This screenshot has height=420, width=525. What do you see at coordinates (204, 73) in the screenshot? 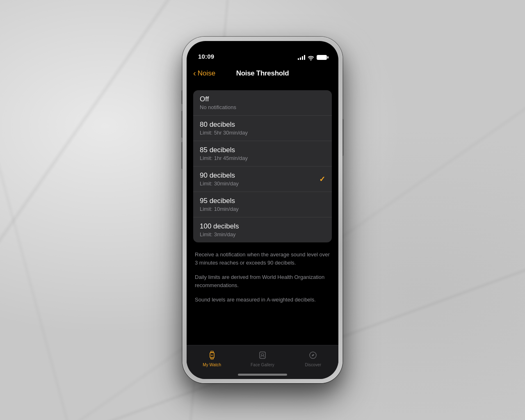
I see `back-button: ‹ Noise` at bounding box center [204, 73].